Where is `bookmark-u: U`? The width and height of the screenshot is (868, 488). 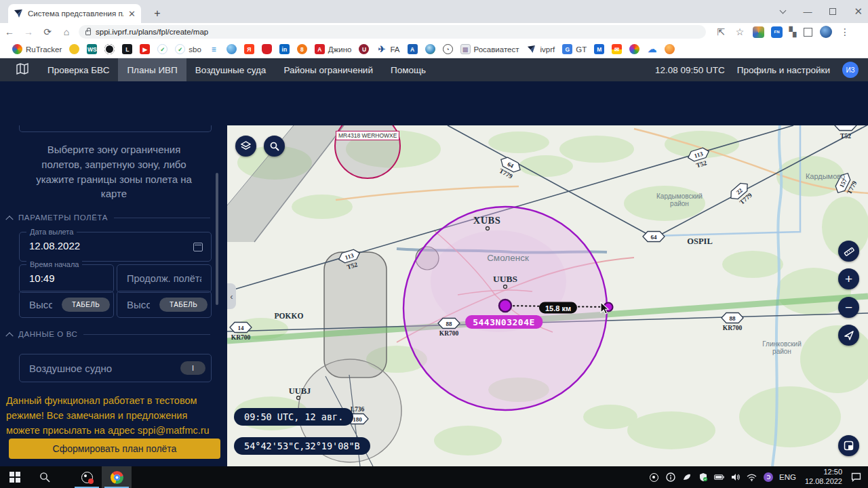 bookmark-u: U is located at coordinates (363, 49).